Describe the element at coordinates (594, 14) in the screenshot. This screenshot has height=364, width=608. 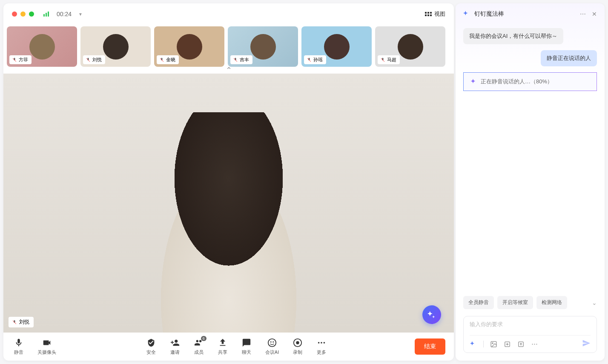
I see `panel-close-button: ✕` at that location.